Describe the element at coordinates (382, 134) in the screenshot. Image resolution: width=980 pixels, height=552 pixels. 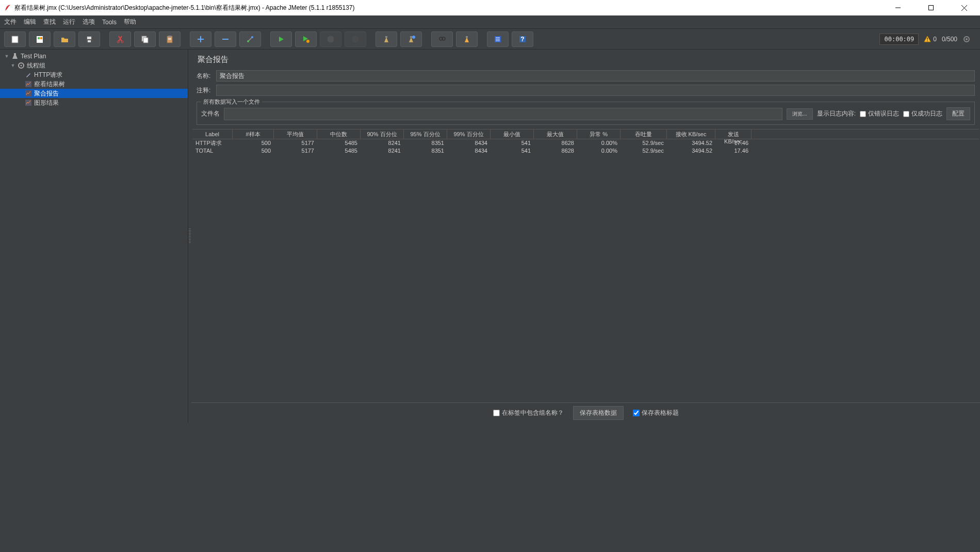
I see `column-header: 90% 百分位` at that location.